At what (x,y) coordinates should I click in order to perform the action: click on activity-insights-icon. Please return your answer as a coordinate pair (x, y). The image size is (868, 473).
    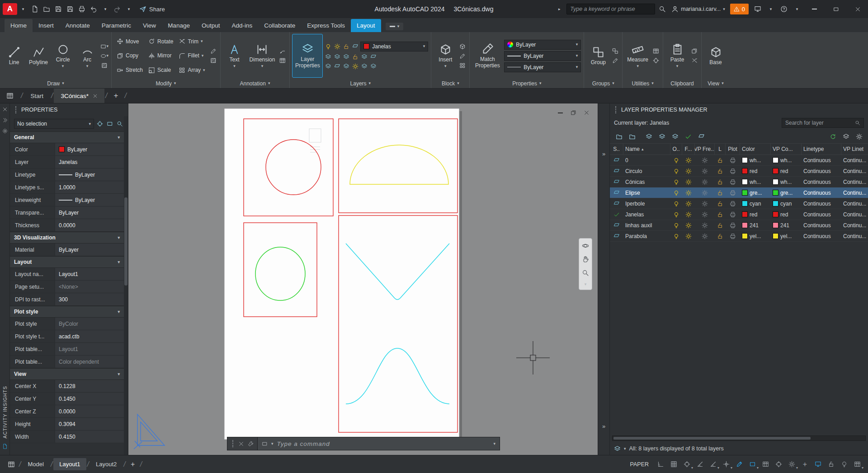
    Looking at the image, I should click on (5, 446).